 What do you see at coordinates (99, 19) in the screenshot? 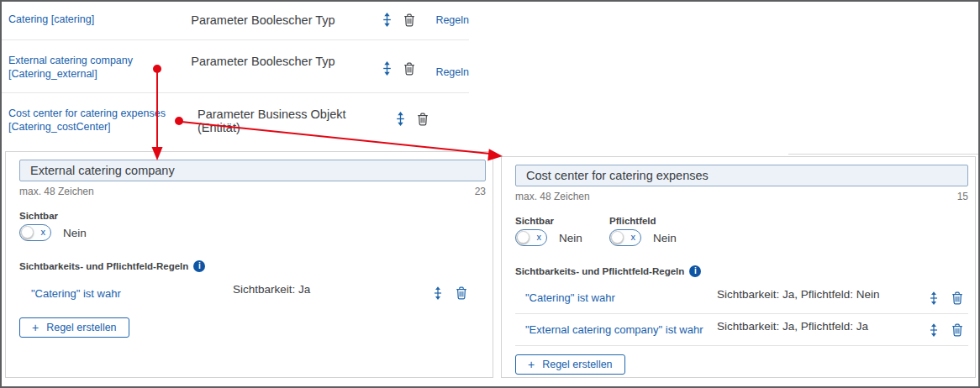
I see `parameter-link-catering: Catering [catering]` at bounding box center [99, 19].